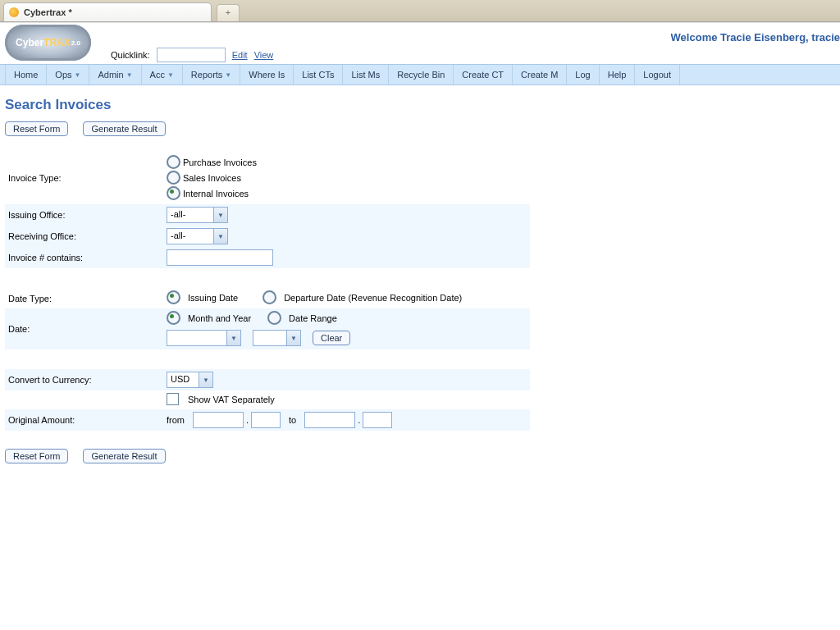 The width and height of the screenshot is (840, 630). I want to click on menu-item-label: Log, so click(582, 75).